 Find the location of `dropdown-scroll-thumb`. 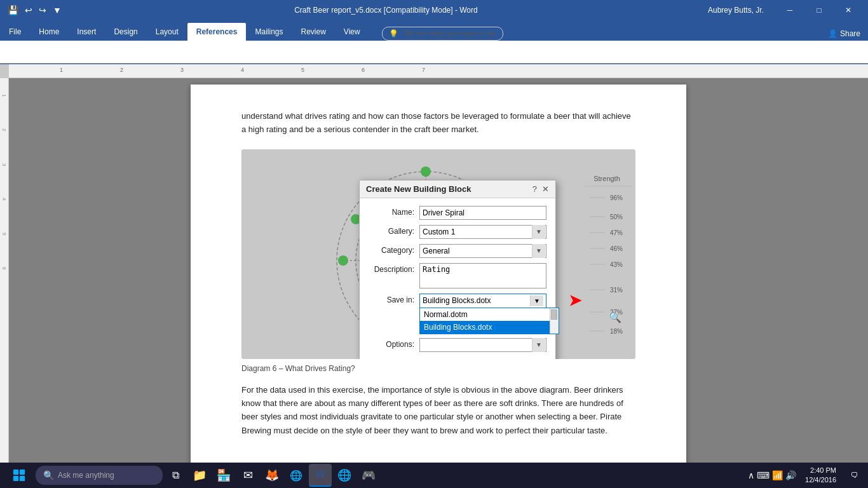

dropdown-scroll-thumb is located at coordinates (554, 315).